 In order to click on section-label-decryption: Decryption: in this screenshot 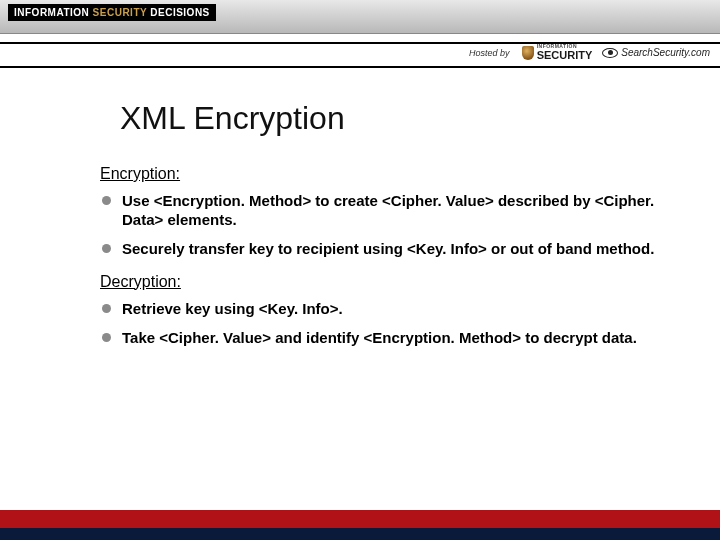, I will do `click(380, 282)`.